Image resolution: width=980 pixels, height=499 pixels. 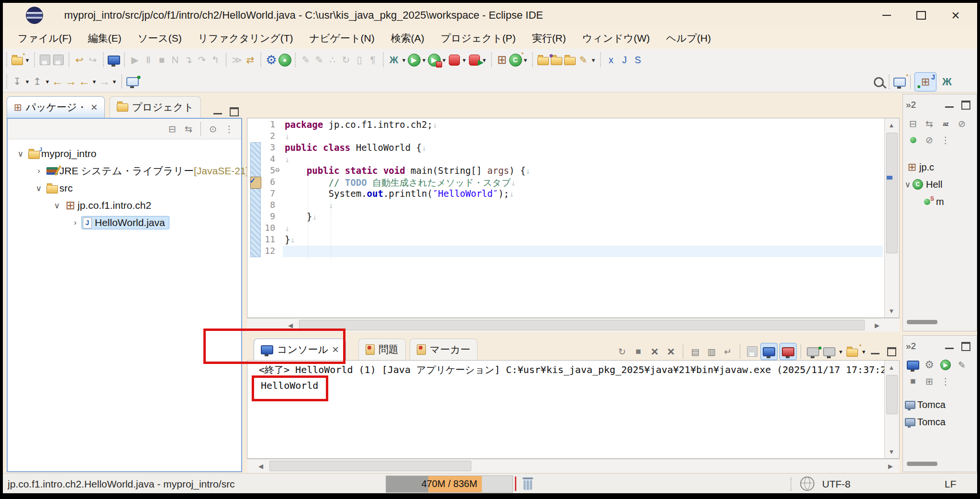 I want to click on new-wizard-dropdown: ▾, so click(x=27, y=60).